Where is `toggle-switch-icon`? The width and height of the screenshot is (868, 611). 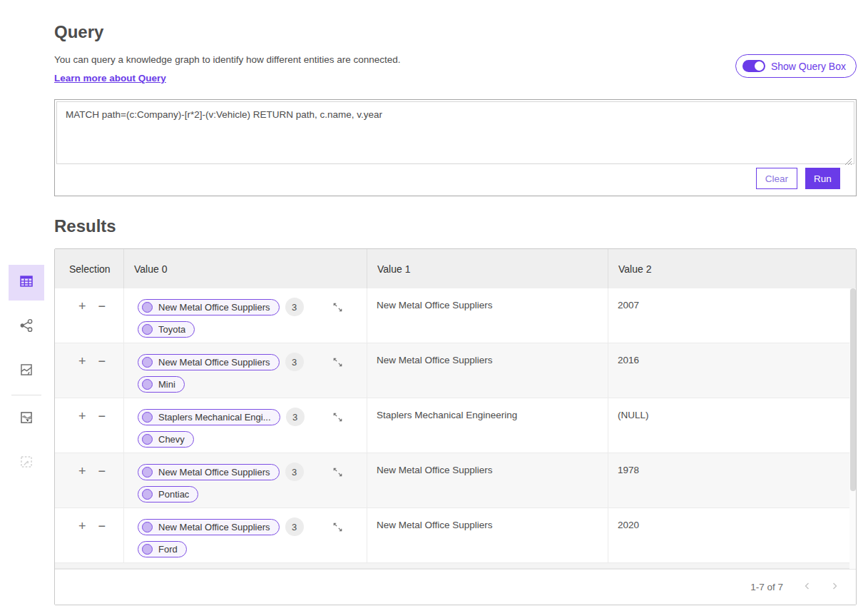 toggle-switch-icon is located at coordinates (754, 66).